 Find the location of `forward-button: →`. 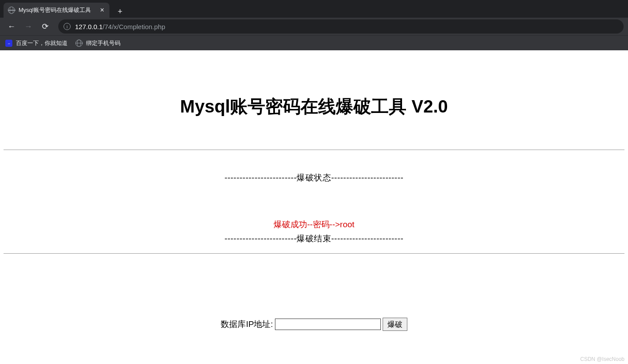

forward-button: → is located at coordinates (28, 26).